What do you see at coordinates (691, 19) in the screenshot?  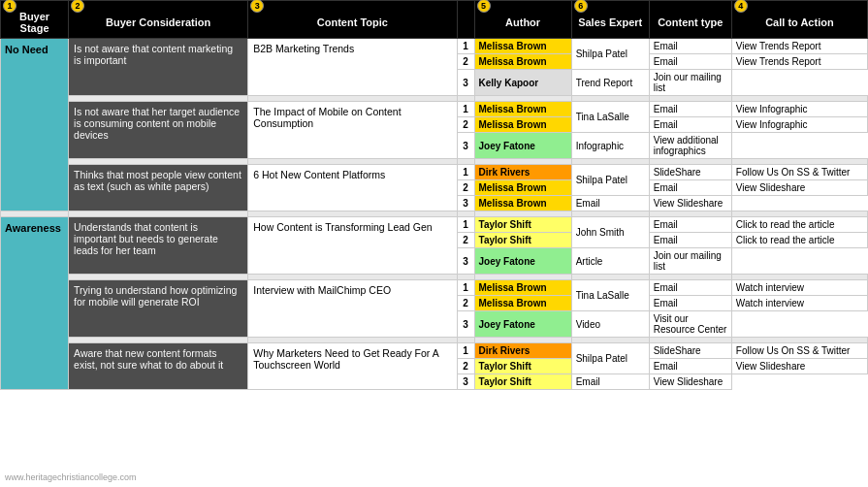 I see `header-content-type: Content type` at bounding box center [691, 19].